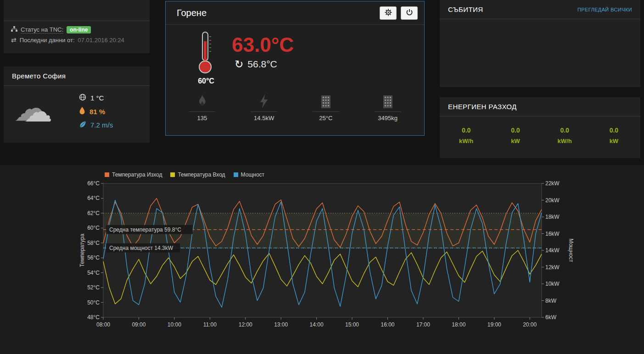  What do you see at coordinates (530, 325) in the screenshot?
I see `x-axis-tick-label: 20:00` at bounding box center [530, 325].